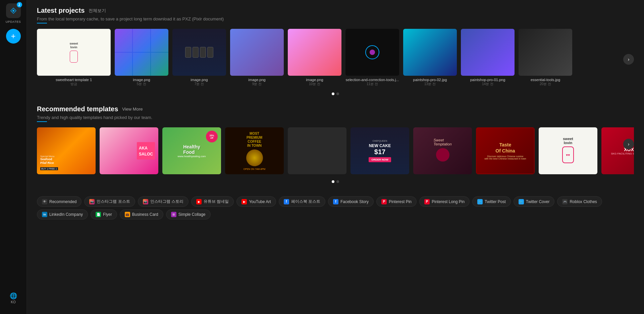  I want to click on template-preview: 35%off HealthyFood www.healthyeating.com, so click(192, 151).